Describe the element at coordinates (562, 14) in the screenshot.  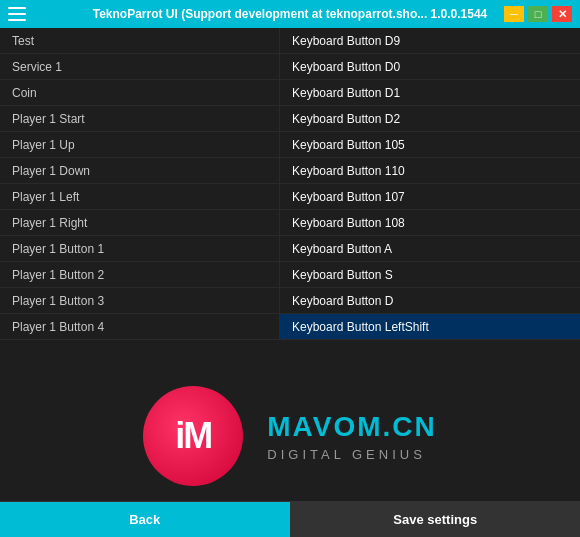
I see `close-button: ✕` at that location.